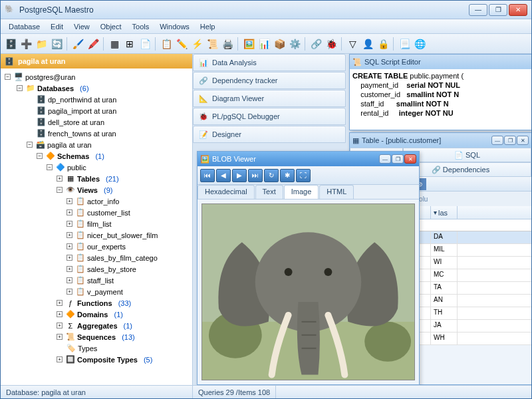  Describe the element at coordinates (26, 44) in the screenshot. I see `tb-add-icon: ➕` at that location.